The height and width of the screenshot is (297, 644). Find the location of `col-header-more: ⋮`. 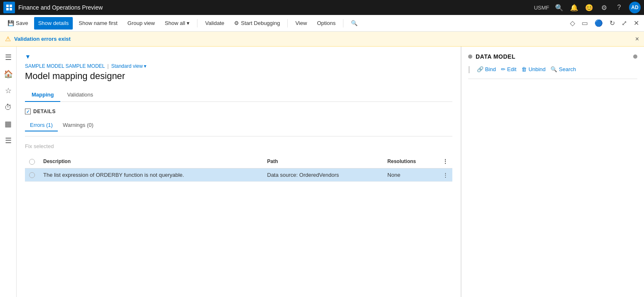

col-header-more: ⋮ is located at coordinates (446, 161).